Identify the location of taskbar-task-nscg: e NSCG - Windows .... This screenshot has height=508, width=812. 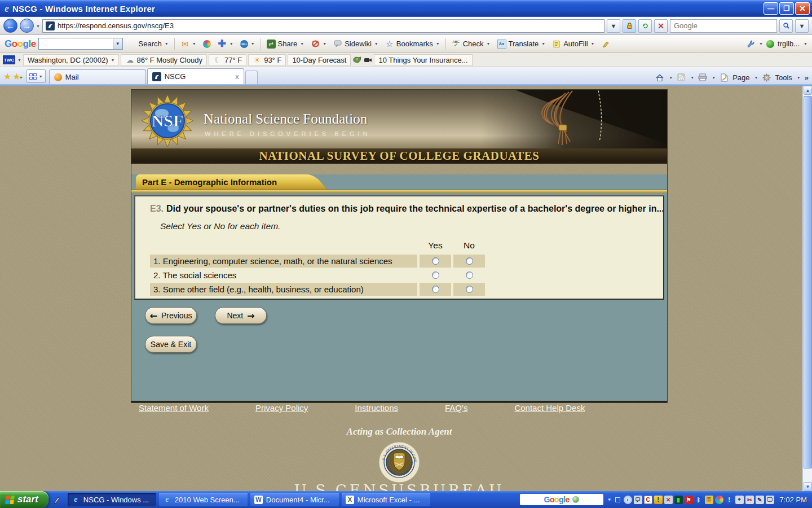
(112, 500).